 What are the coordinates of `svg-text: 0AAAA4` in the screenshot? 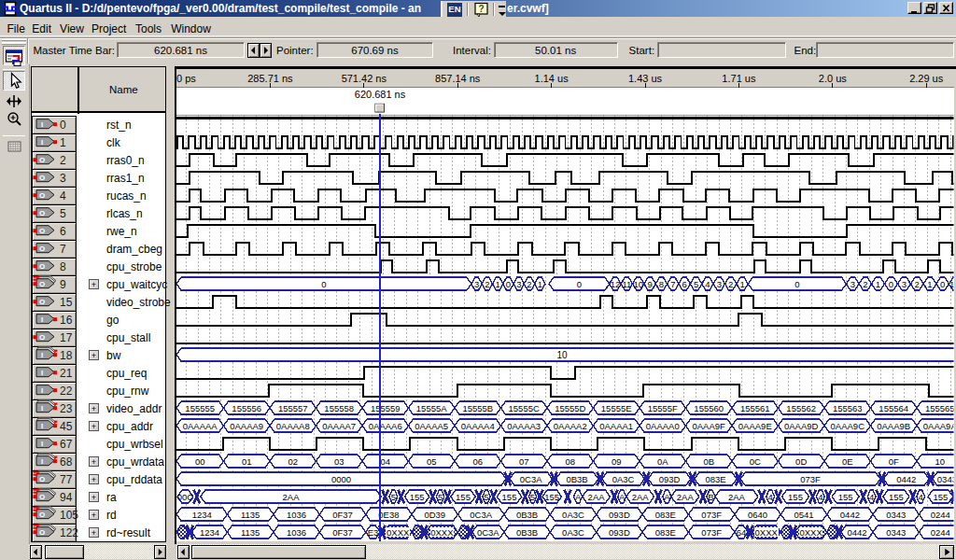 It's located at (478, 426).